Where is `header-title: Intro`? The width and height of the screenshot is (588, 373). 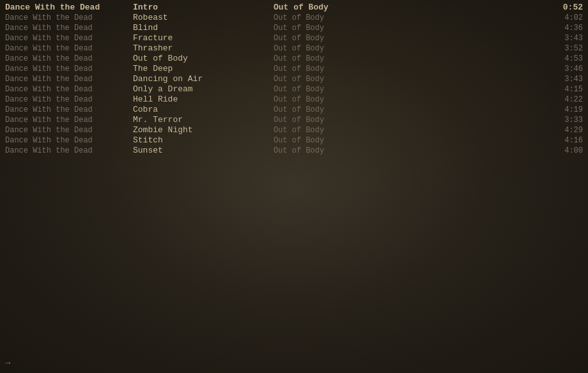 header-title: Intro is located at coordinates (203, 8).